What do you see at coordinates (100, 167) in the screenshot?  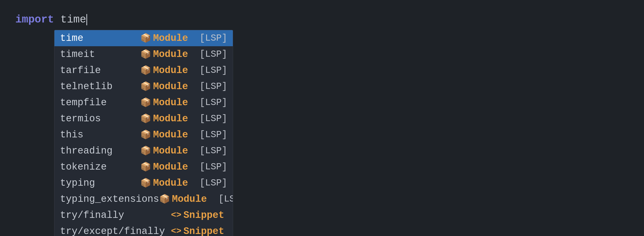 I see `item-name: tokenize` at bounding box center [100, 167].